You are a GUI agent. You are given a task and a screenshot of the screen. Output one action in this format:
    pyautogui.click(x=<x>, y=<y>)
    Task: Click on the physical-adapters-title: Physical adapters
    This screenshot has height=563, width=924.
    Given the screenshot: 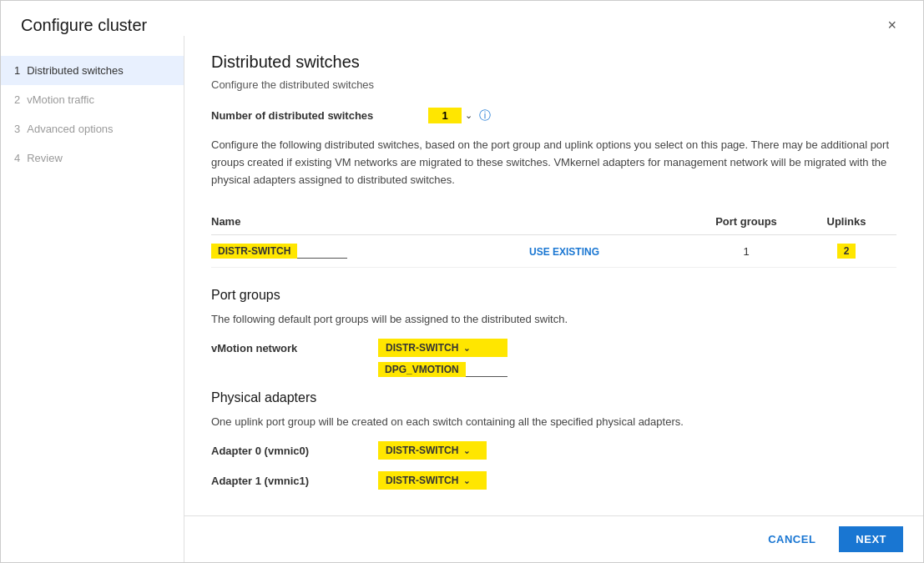 What is the action you would take?
    pyautogui.click(x=554, y=398)
    